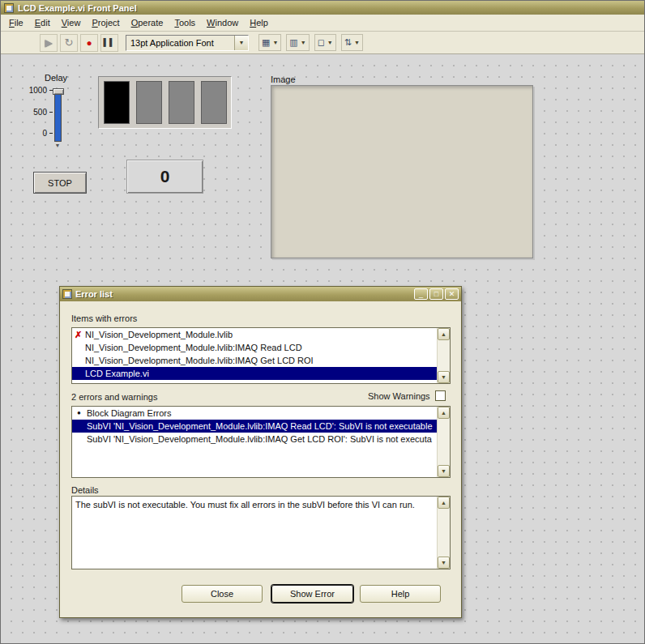 This screenshot has height=644, width=645. What do you see at coordinates (185, 23) in the screenshot?
I see `menu-tools: Tools` at bounding box center [185, 23].